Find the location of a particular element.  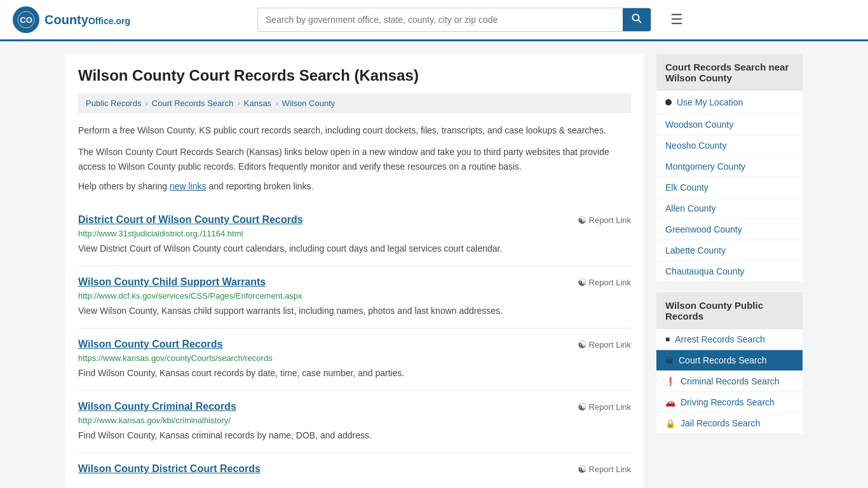

record-entry: Wilson County District Court Records ☯ R… is located at coordinates (355, 470).